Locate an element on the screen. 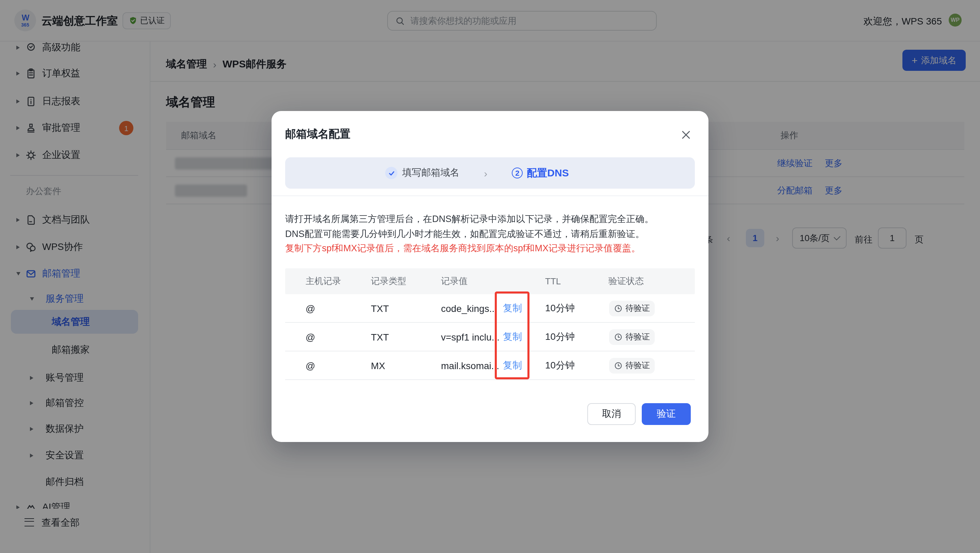 This screenshot has height=553, width=980. dns-records-table: 主机记录 记录类型 记录值 TTL 验证状态 @ TXT code_kings.… is located at coordinates (490, 324).